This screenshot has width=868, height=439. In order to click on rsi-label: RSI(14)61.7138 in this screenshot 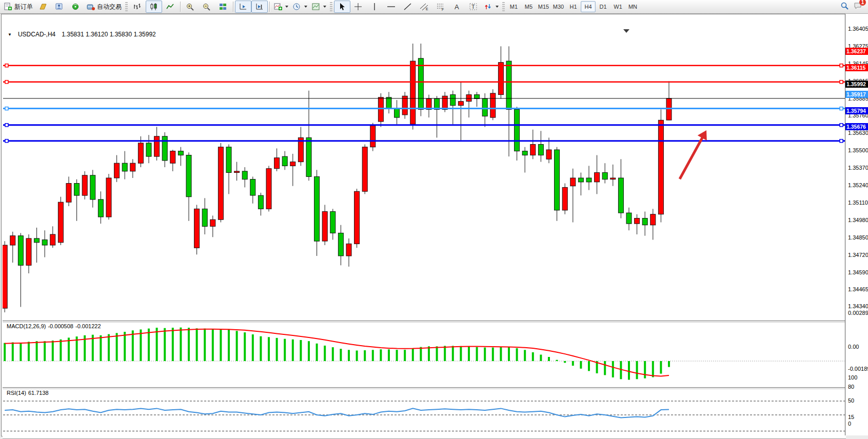, I will do `click(29, 393)`.